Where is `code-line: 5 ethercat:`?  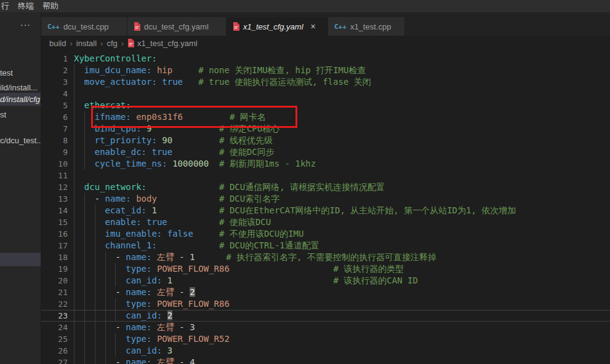 code-line: 5 ethercat: is located at coordinates (326, 106).